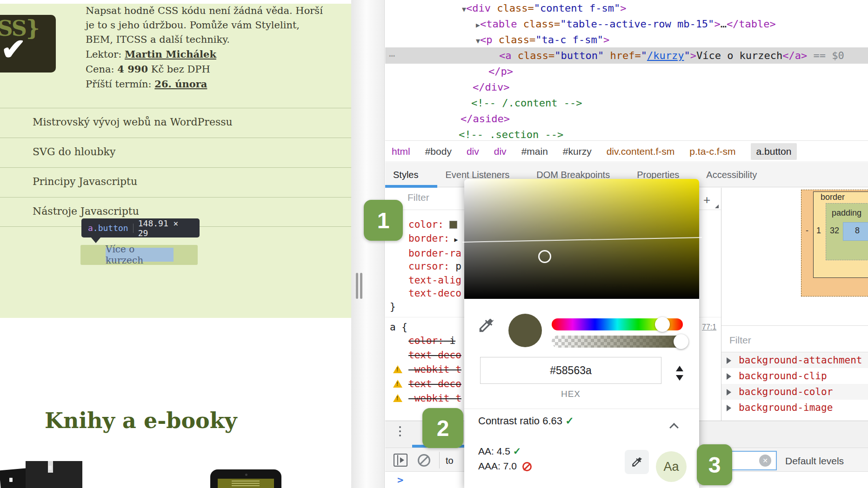 The image size is (868, 488). Describe the element at coordinates (13, 49) in the screenshot. I see `logo-check-icon: ✔` at that location.